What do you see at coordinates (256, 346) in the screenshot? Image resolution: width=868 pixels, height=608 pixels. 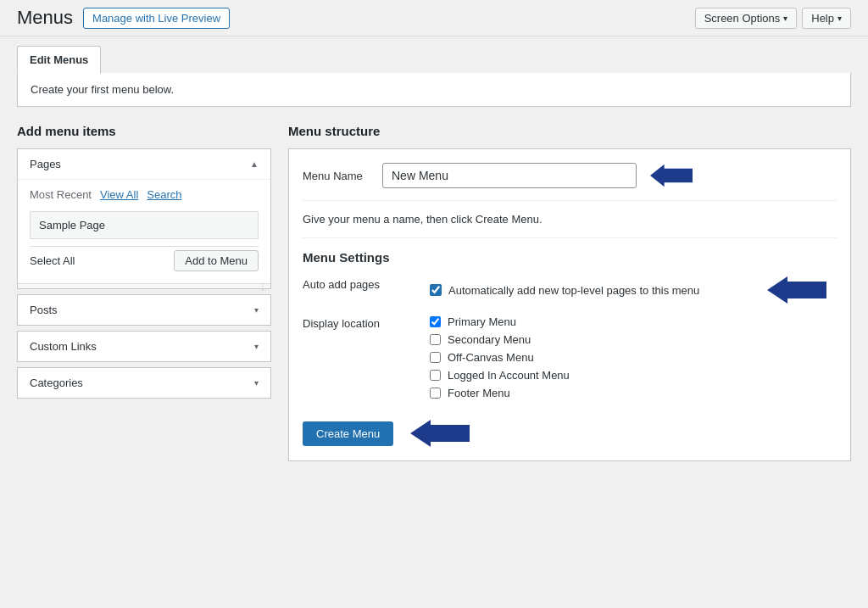 I see `custom-links-collapse-icon: ▾` at bounding box center [256, 346].